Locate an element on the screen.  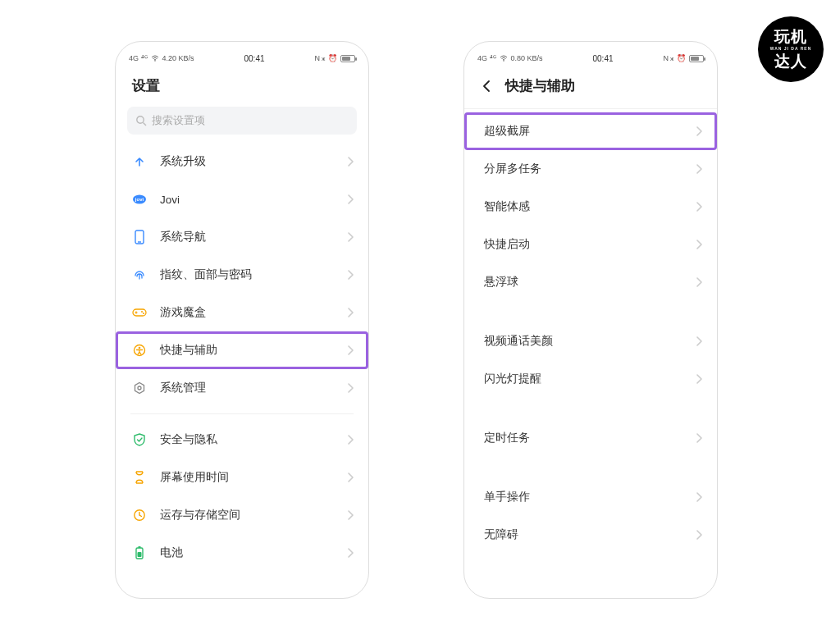
gamepad-icon is located at coordinates (139, 313).